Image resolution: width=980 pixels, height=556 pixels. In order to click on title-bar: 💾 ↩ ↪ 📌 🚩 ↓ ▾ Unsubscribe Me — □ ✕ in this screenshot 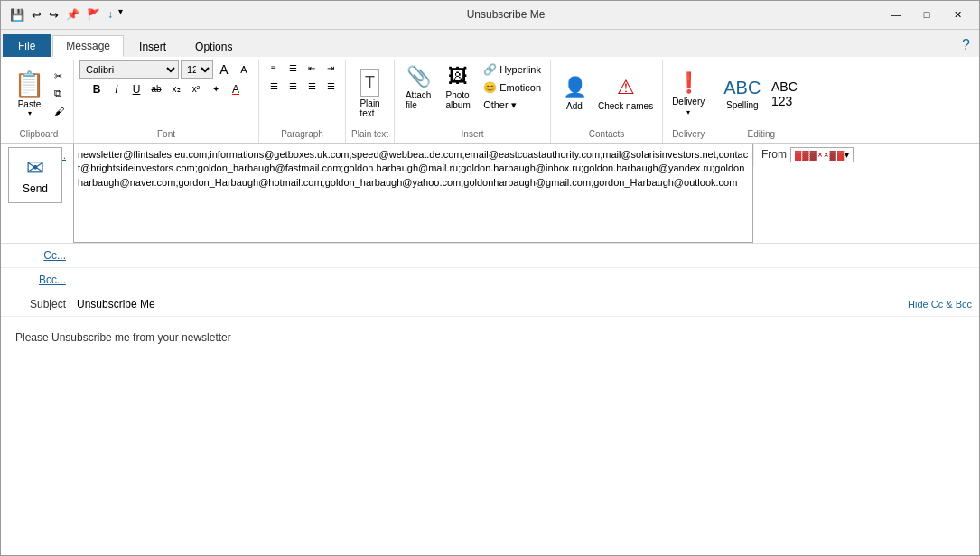, I will do `click(490, 15)`.